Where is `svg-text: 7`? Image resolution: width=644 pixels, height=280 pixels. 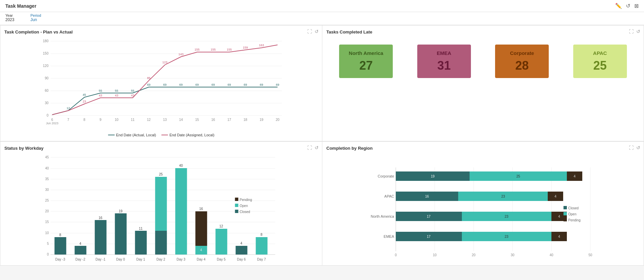
svg-text: 7 is located at coordinates (68, 120).